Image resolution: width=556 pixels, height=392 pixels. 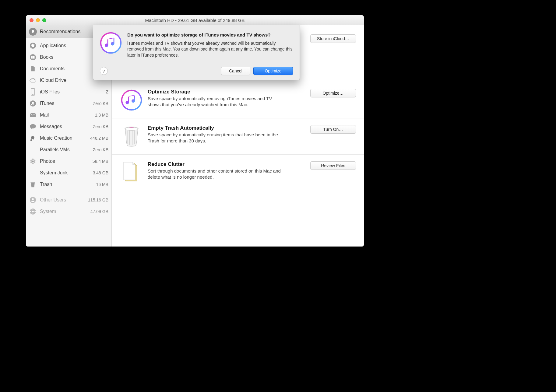 What do you see at coordinates (333, 129) in the screenshot?
I see `turn-on-button: Turn On…` at bounding box center [333, 129].